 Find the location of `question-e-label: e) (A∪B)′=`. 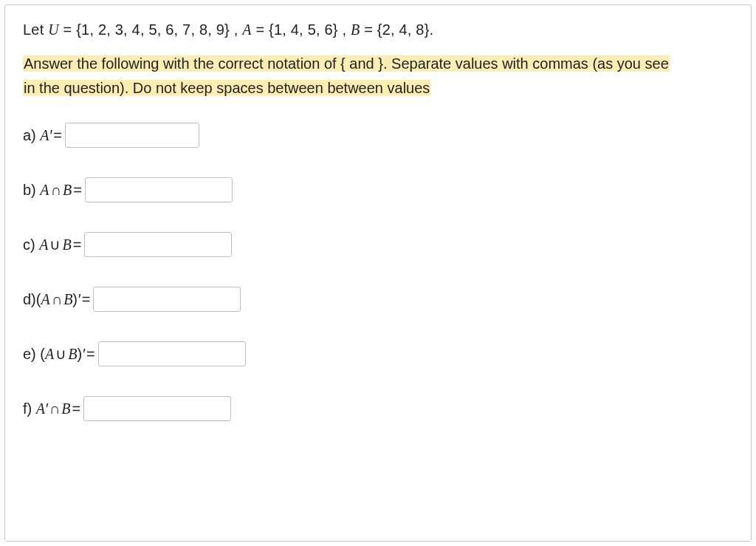

question-e-label: e) (A∪B)′= is located at coordinates (60, 354).